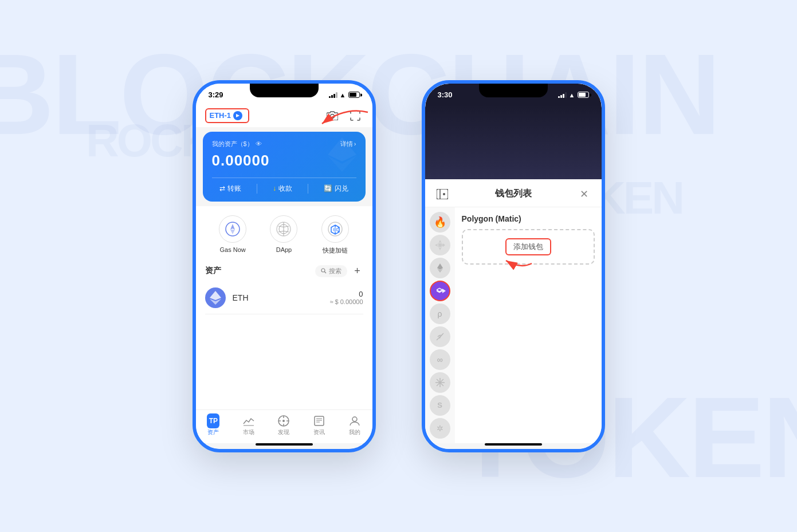 The image size is (797, 532). What do you see at coordinates (440, 383) in the screenshot?
I see `chain-icon-snowflake` at bounding box center [440, 383].